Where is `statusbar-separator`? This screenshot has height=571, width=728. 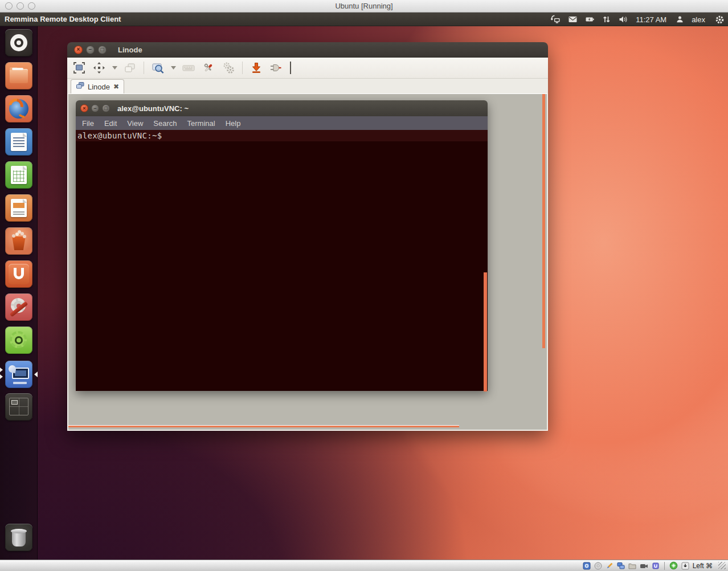
statusbar-separator is located at coordinates (664, 566).